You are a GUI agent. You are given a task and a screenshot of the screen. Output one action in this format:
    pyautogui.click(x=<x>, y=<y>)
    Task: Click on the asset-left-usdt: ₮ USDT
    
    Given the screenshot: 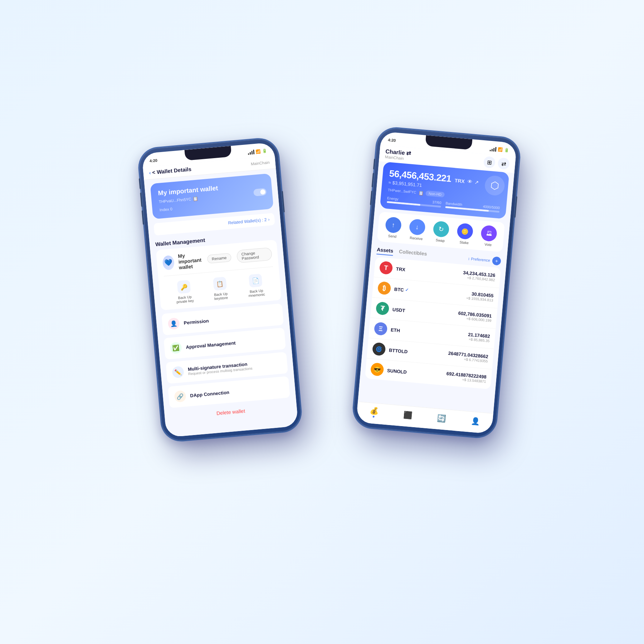 What is the action you would take?
    pyautogui.click(x=391, y=309)
    